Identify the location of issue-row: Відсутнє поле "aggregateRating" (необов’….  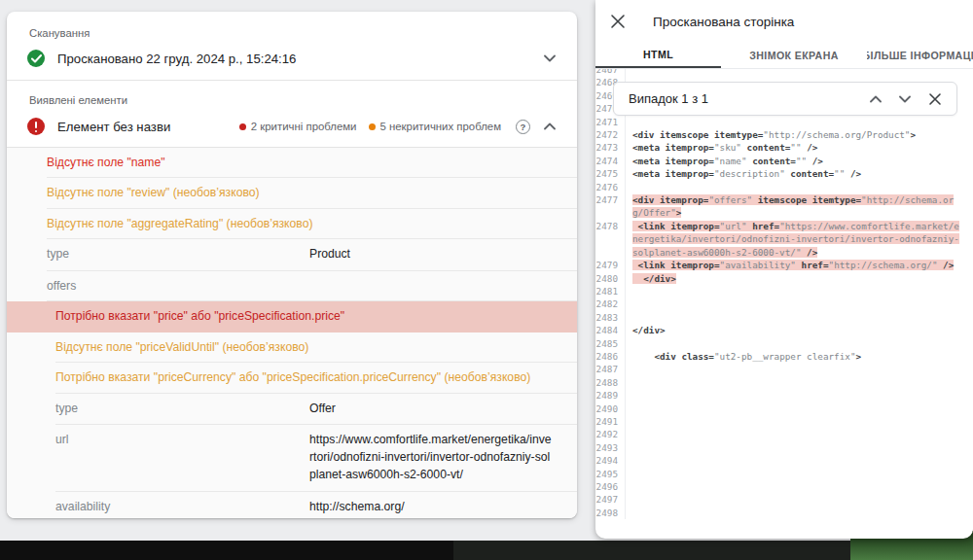
(292, 224).